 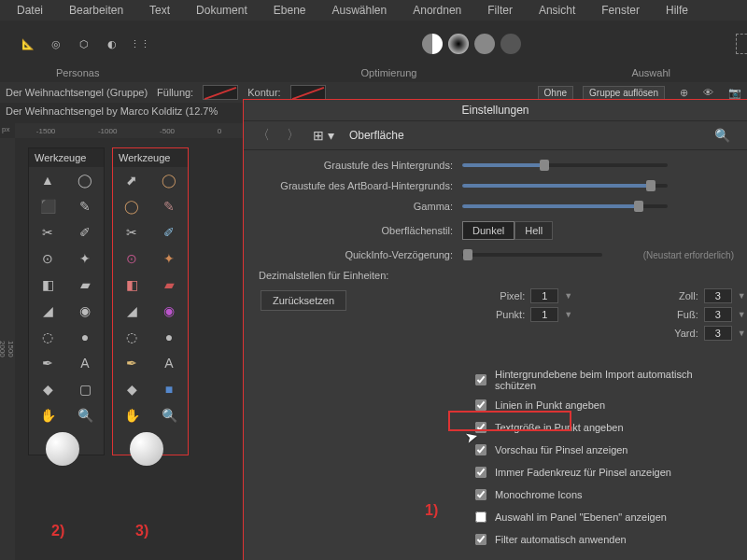 I want to click on artboard-gray-slider, so click(x=565, y=186).